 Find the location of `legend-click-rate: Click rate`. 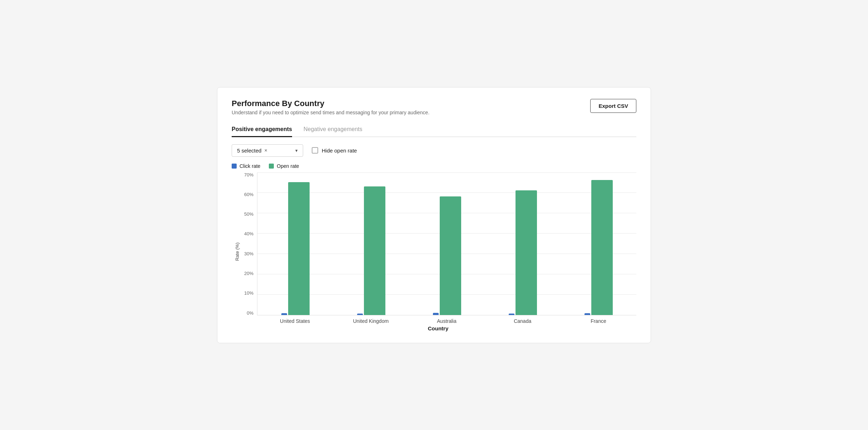

legend-click-rate: Click rate is located at coordinates (246, 166).